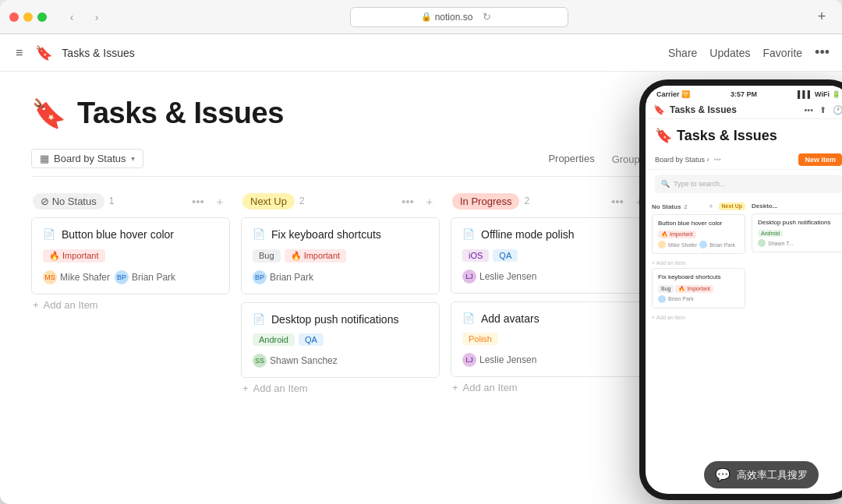  What do you see at coordinates (499, 360) in the screenshot?
I see `assignee-leslie-2: LJ Leslie Jensen` at bounding box center [499, 360].